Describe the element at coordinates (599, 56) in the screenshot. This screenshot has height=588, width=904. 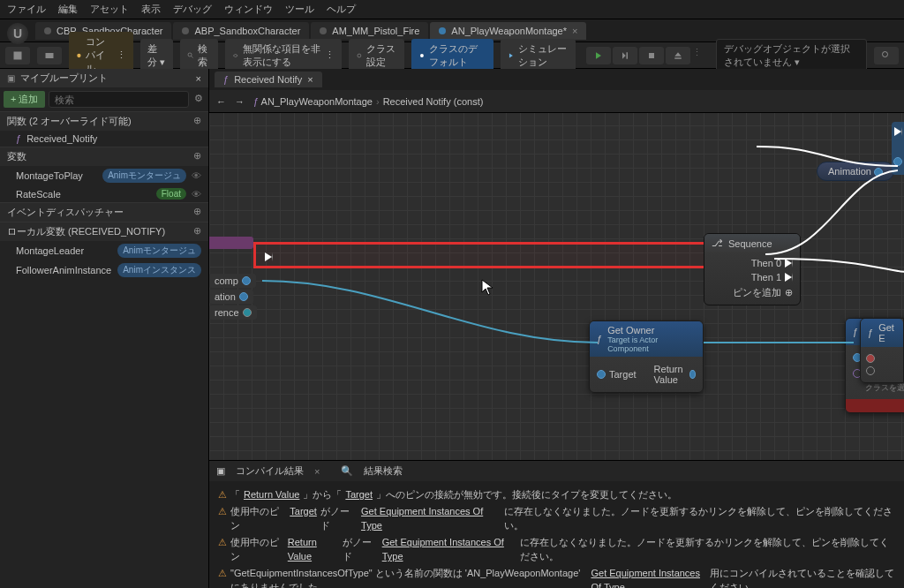
I see `play-button` at that location.